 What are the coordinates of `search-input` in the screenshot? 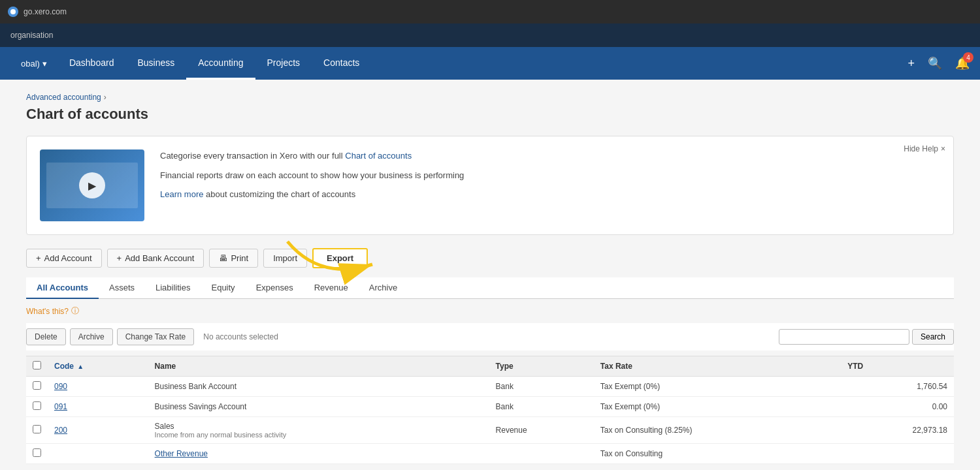 It's located at (844, 337).